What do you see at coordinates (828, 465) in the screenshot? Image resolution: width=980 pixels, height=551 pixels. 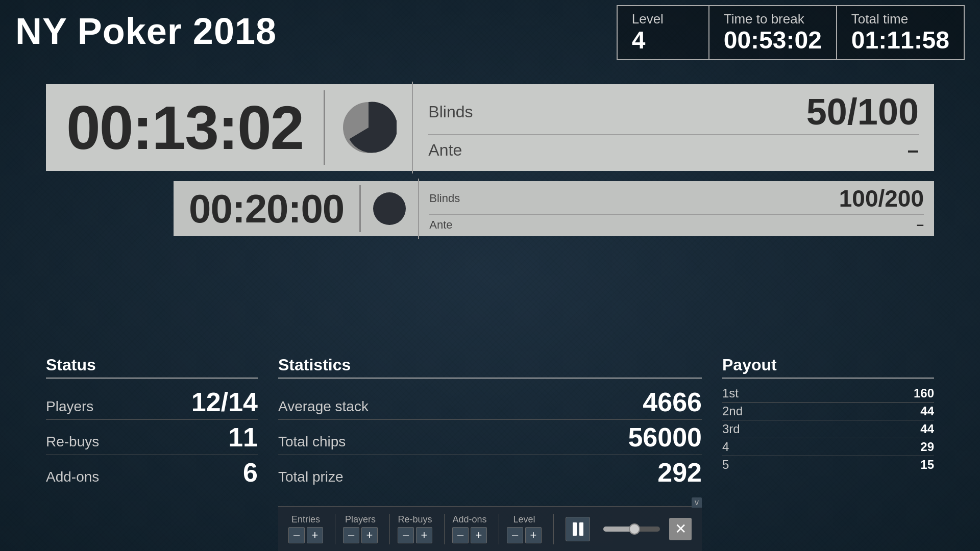 I see `payout-5th-row: 5 15` at bounding box center [828, 465].